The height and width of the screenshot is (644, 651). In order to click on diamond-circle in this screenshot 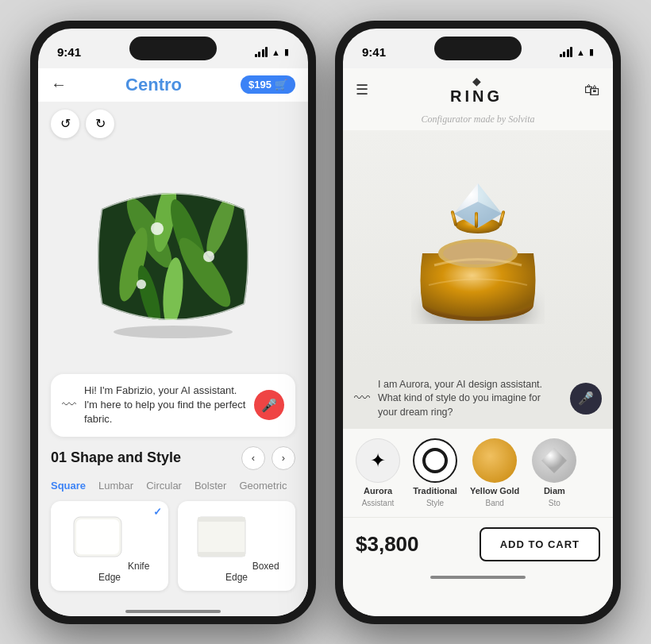, I will do `click(554, 461)`.